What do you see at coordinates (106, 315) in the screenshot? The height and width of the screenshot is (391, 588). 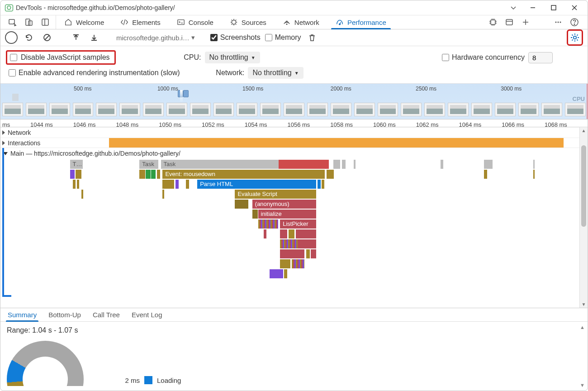 I see `tab-call-tree: Call Tree` at bounding box center [106, 315].